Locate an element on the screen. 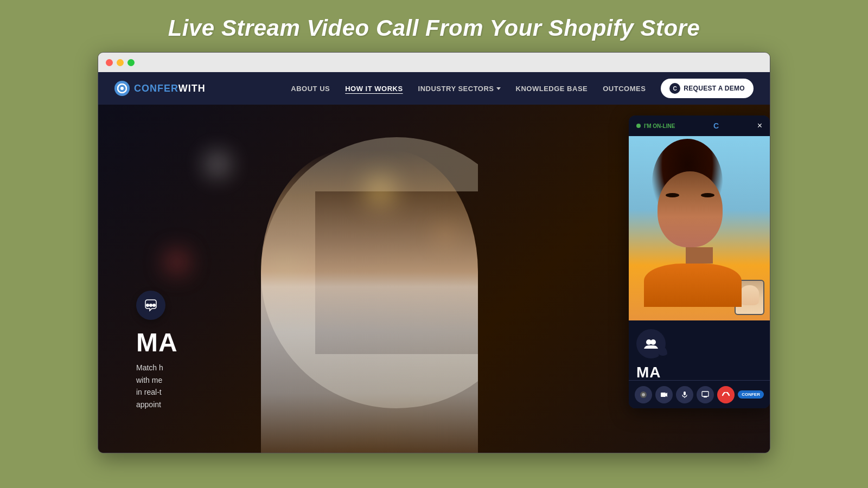 The width and height of the screenshot is (868, 488). thumb-face is located at coordinates (750, 295).